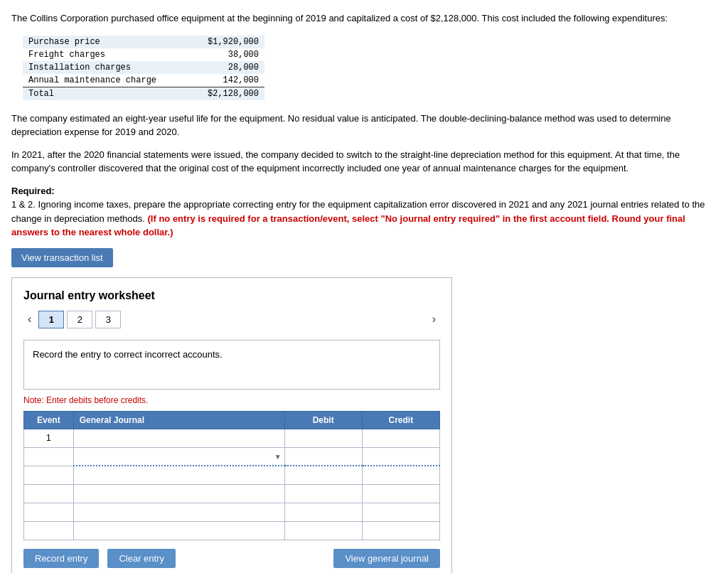  I want to click on next-tab-button: ›, so click(434, 319).